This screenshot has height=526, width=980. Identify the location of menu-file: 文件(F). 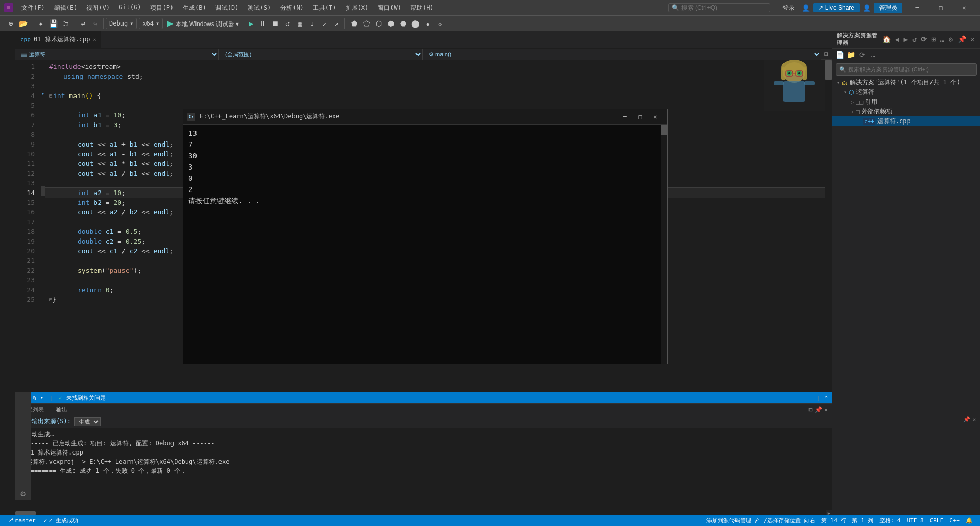
(33, 8).